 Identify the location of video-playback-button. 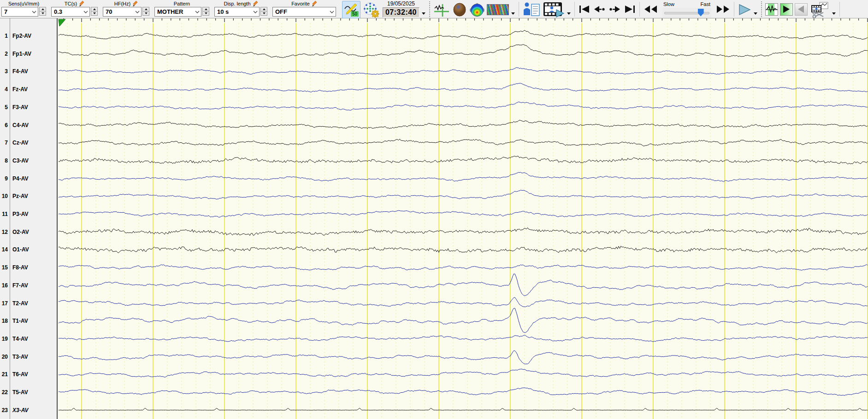
(554, 9).